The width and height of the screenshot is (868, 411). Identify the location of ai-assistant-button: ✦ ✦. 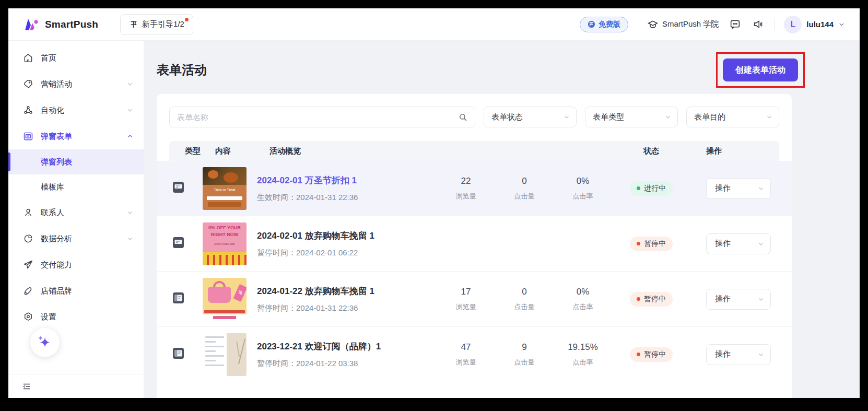
(45, 343).